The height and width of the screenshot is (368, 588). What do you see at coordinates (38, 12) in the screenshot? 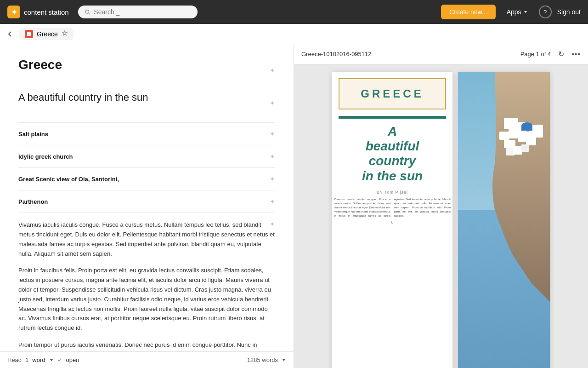
I see `logo-area: ✦ content station` at bounding box center [38, 12].